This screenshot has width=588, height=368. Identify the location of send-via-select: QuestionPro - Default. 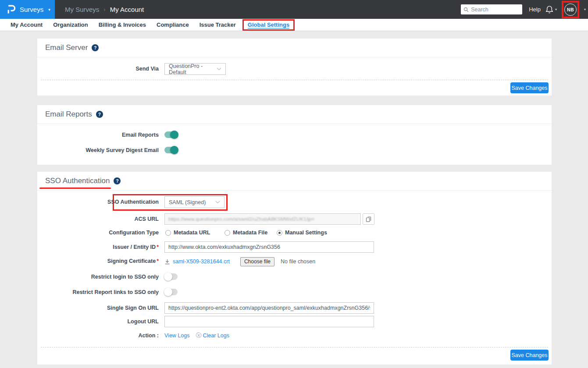
(195, 69).